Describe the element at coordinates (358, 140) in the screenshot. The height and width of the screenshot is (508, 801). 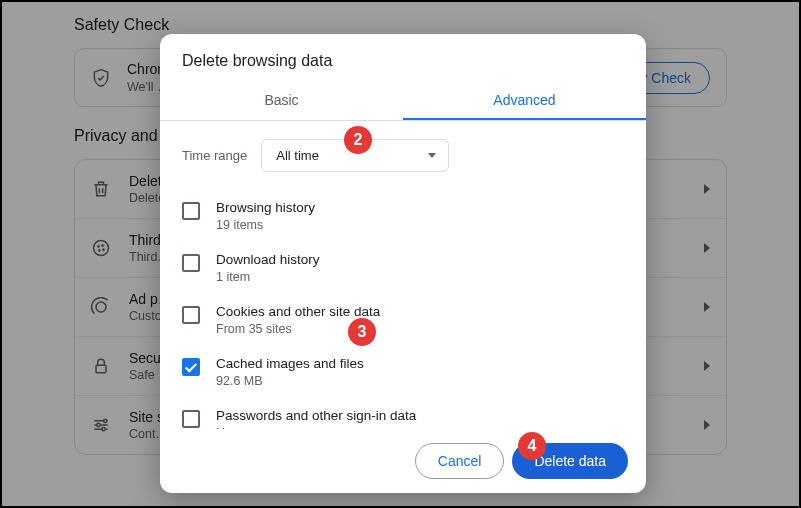
I see `annotation-badge-2: 2` at that location.